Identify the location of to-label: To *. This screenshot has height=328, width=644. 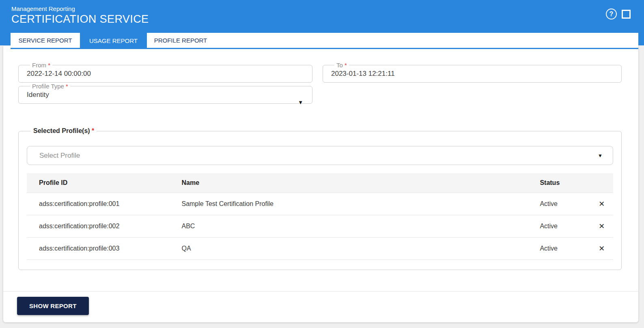
(342, 65).